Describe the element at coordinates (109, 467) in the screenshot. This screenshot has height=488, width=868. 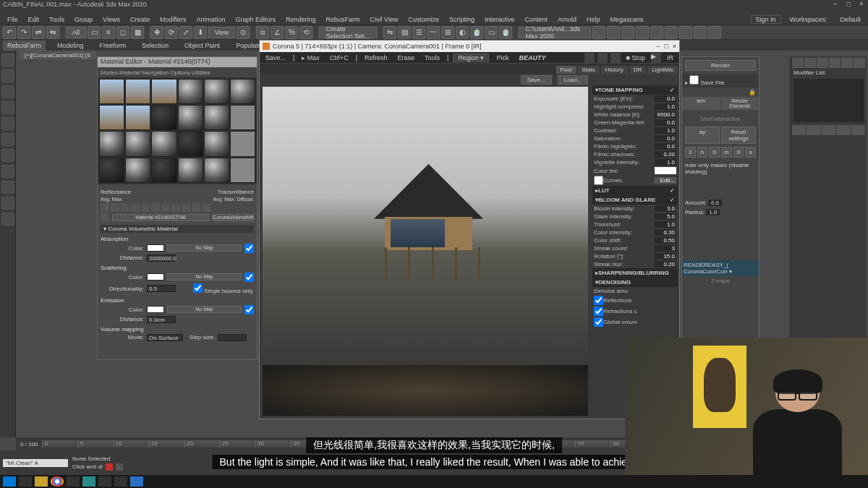
I see `lock-icon` at that location.